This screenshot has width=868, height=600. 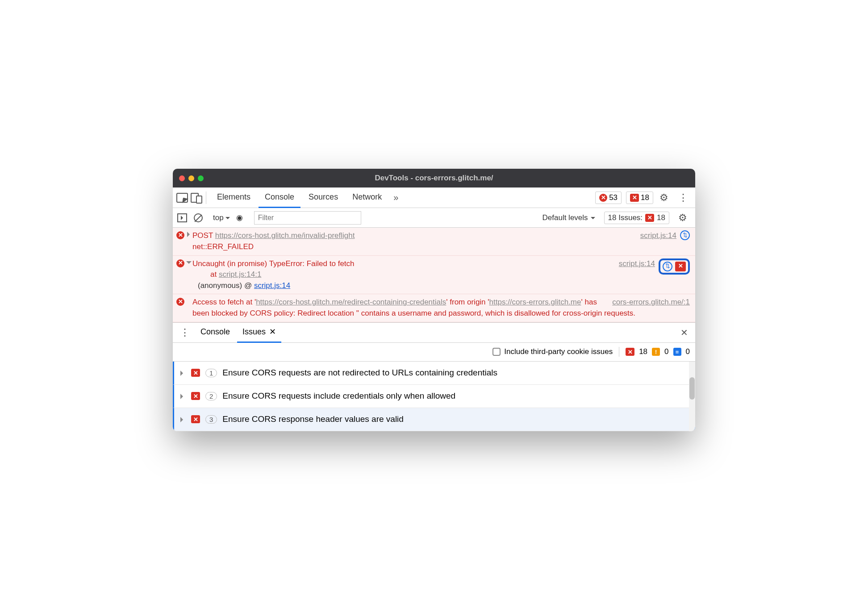 What do you see at coordinates (553, 352) in the screenshot?
I see `include-thirdparty-toggle: Include third-party cookie issues` at bounding box center [553, 352].